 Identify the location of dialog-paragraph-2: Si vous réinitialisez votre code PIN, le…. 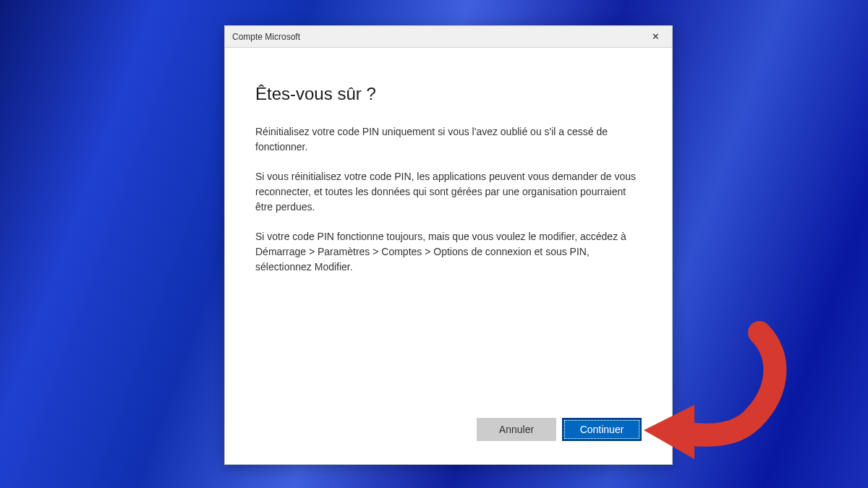
(448, 192).